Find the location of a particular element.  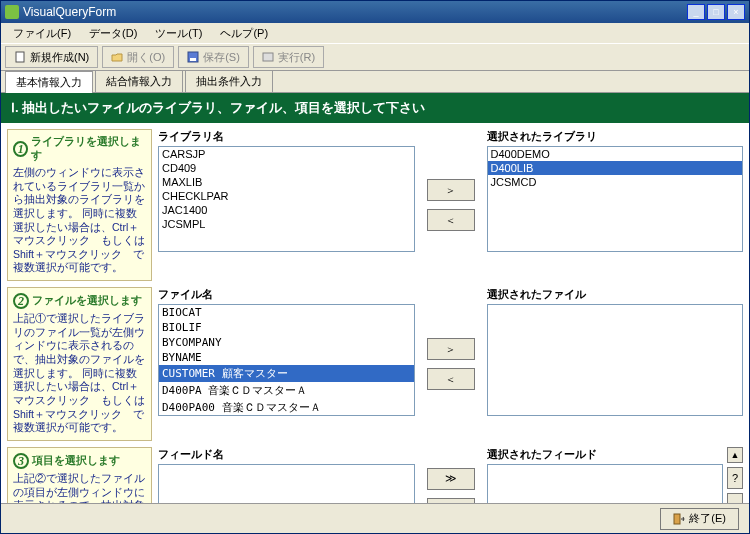

new-button: 新規作成(N) is located at coordinates (52, 57).